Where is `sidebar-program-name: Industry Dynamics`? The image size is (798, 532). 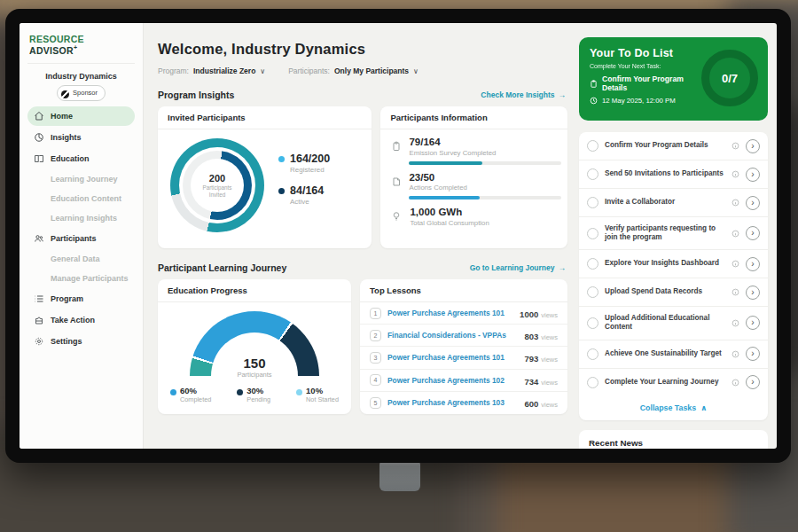 sidebar-program-name: Industry Dynamics is located at coordinates (82, 76).